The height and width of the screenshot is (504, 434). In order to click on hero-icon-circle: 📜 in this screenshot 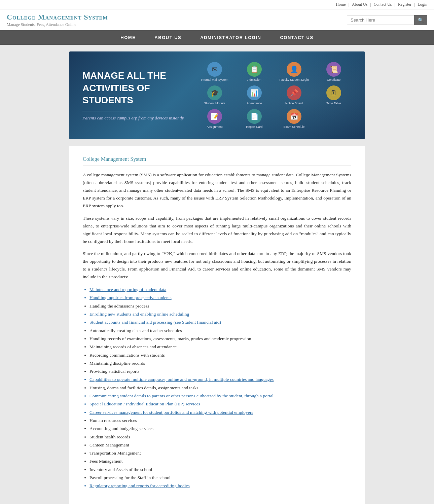, I will do `click(334, 69)`.